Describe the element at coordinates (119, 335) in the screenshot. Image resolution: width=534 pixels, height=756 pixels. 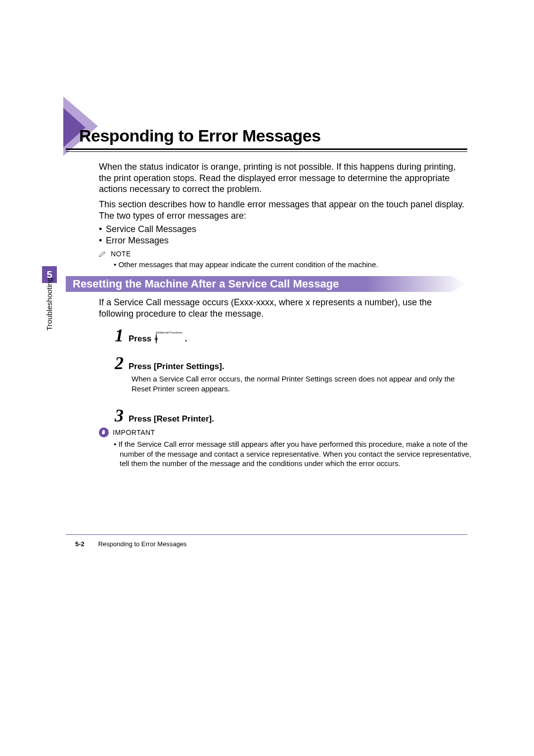
I see `step-number: 1` at that location.